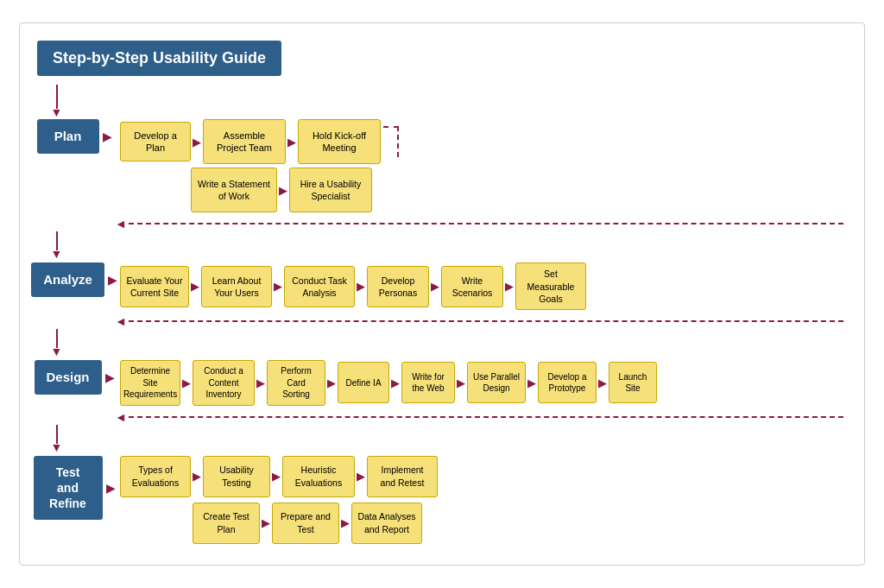  I want to click on plan-arrow: ▶, so click(107, 136).